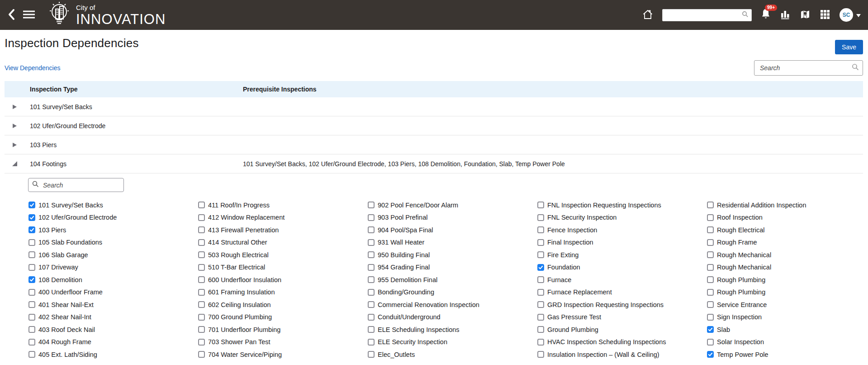  What do you see at coordinates (283, 230) in the screenshot?
I see `prerequisite-checkbox-item: 413 Firewall Penetration` at bounding box center [283, 230].